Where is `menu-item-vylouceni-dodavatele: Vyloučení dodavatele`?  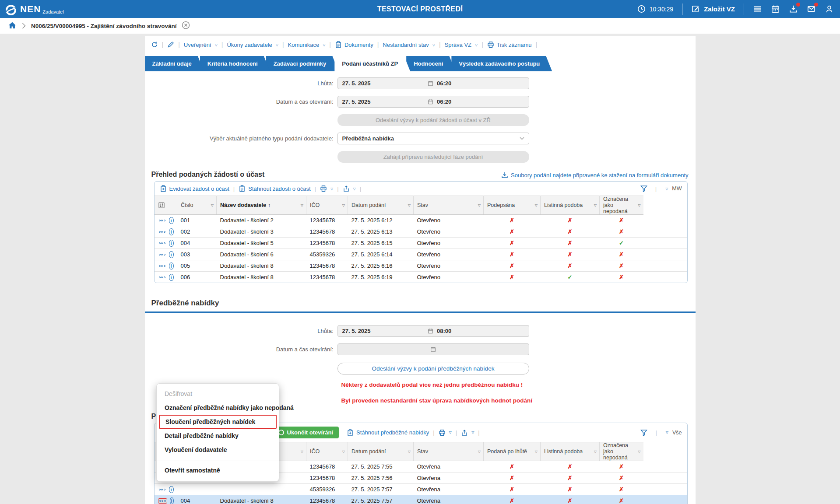 menu-item-vylouceni-dodavatele: Vyloučení dodavatele is located at coordinates (218, 450).